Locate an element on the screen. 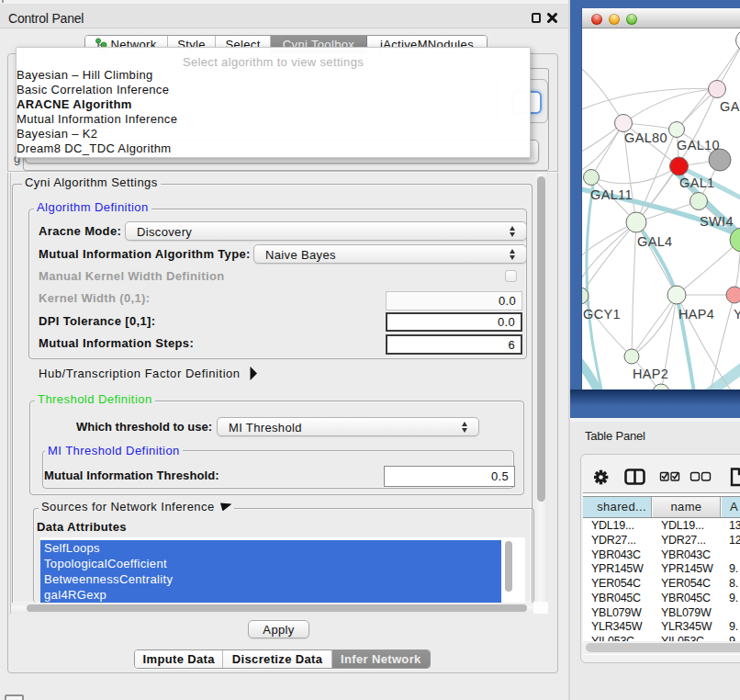 Image resolution: width=740 pixels, height=700 pixels. svg-text: GAL is located at coordinates (730, 107).